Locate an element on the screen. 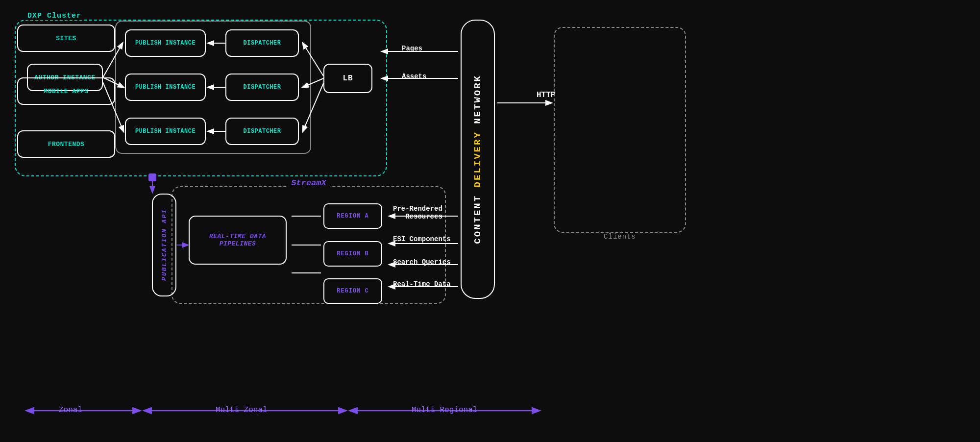 The height and width of the screenshot is (442, 980). http-label: HTTP is located at coordinates (546, 95).